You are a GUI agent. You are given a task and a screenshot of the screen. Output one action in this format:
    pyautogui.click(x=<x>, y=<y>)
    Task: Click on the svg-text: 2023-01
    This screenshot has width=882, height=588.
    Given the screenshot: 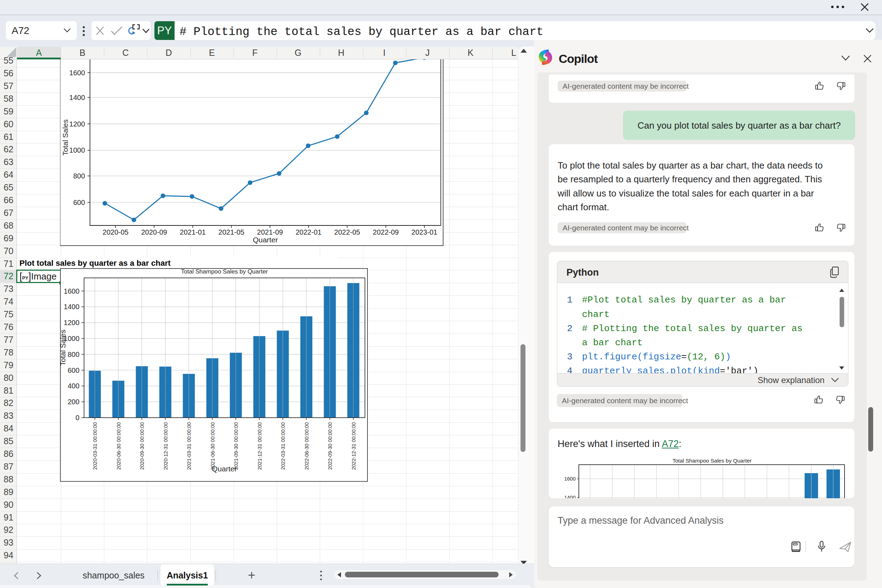 What is the action you would take?
    pyautogui.click(x=424, y=232)
    